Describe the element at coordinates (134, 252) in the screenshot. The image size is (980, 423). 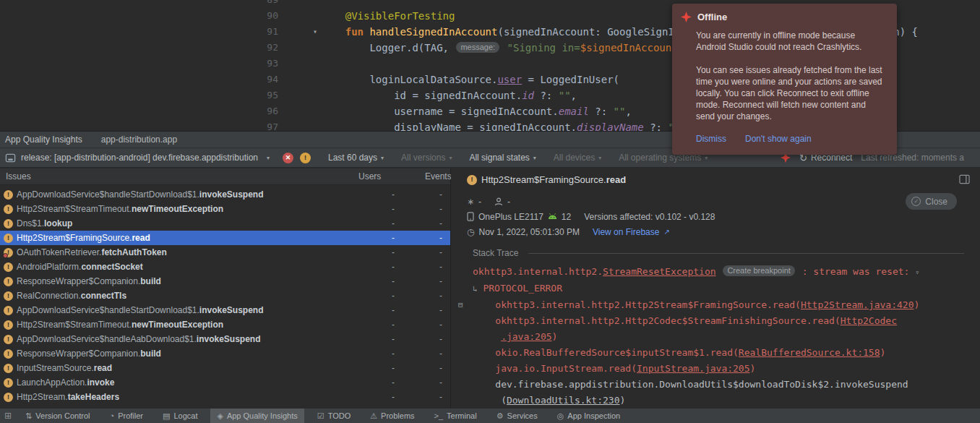
I see `issue-method-name: fetchAuthToken` at that location.